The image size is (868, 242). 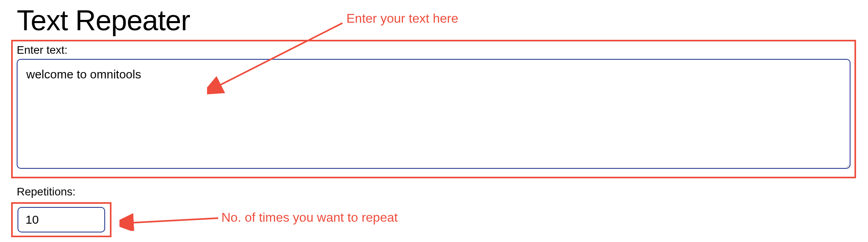 I want to click on text-input-label: Enter text:, so click(x=434, y=50).